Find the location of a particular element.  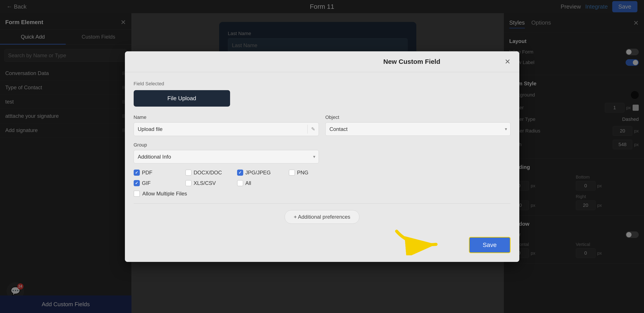

xls-checkbox-item: XLS/CSV is located at coordinates (210, 183).